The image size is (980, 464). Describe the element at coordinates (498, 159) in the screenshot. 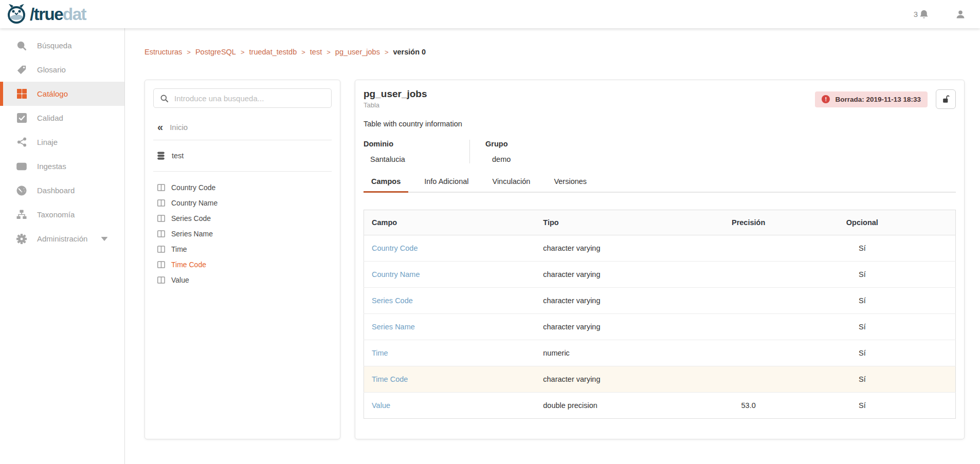

I see `meta-value: demo` at that location.